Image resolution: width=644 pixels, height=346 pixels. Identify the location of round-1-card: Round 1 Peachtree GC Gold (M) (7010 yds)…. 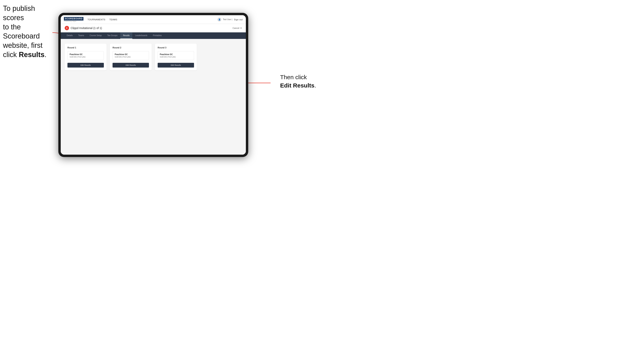
(86, 57).